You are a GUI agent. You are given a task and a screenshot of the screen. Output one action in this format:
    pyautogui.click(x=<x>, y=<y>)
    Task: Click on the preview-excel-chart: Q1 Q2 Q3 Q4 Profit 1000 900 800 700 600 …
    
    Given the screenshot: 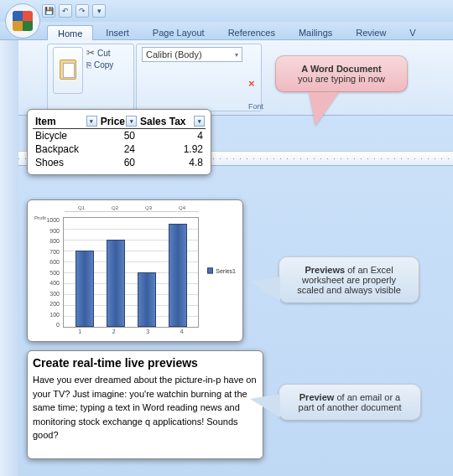 What is the action you would take?
    pyautogui.click(x=135, y=271)
    